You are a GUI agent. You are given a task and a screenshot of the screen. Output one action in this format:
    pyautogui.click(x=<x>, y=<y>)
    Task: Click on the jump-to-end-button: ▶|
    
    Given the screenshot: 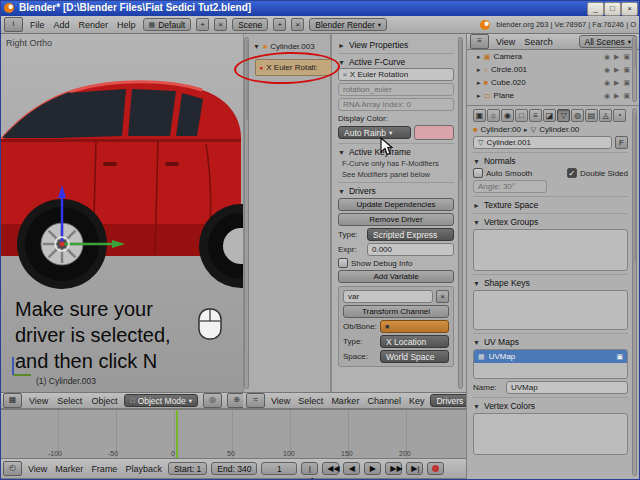 What is the action you would take?
    pyautogui.click(x=414, y=468)
    